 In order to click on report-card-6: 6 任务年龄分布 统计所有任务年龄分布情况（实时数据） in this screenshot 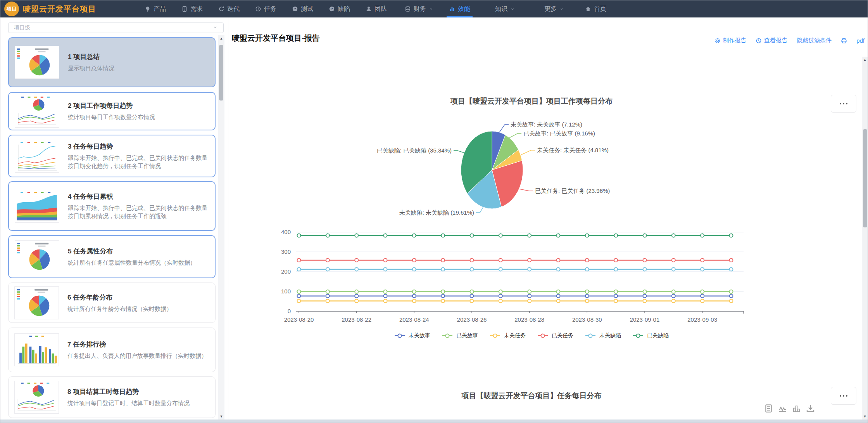, I will do `click(112, 303)`.